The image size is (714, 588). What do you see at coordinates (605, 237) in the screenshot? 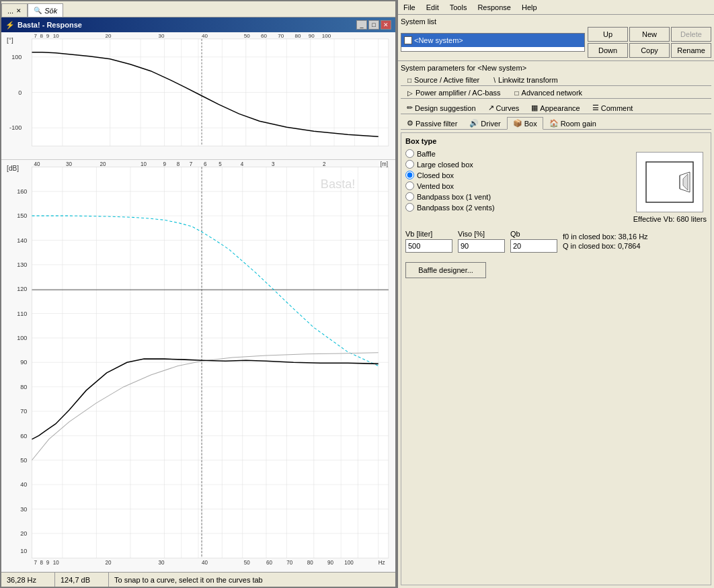
I see `f0-label: f0 in closed box: 38,16 Hz` at bounding box center [605, 237].